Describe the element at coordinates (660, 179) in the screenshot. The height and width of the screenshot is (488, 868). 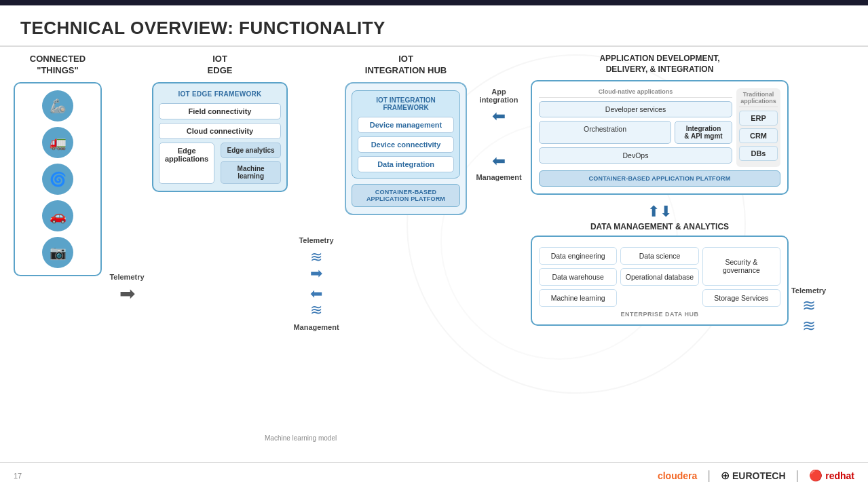
I see `appdev-platform-box: CONTAINER-BASED APPLICATION PLATFORM` at that location.